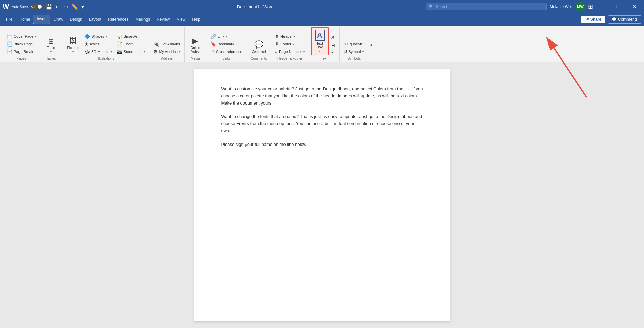 The width and height of the screenshot is (644, 328). I want to click on menu-layout: Layout, so click(95, 19).